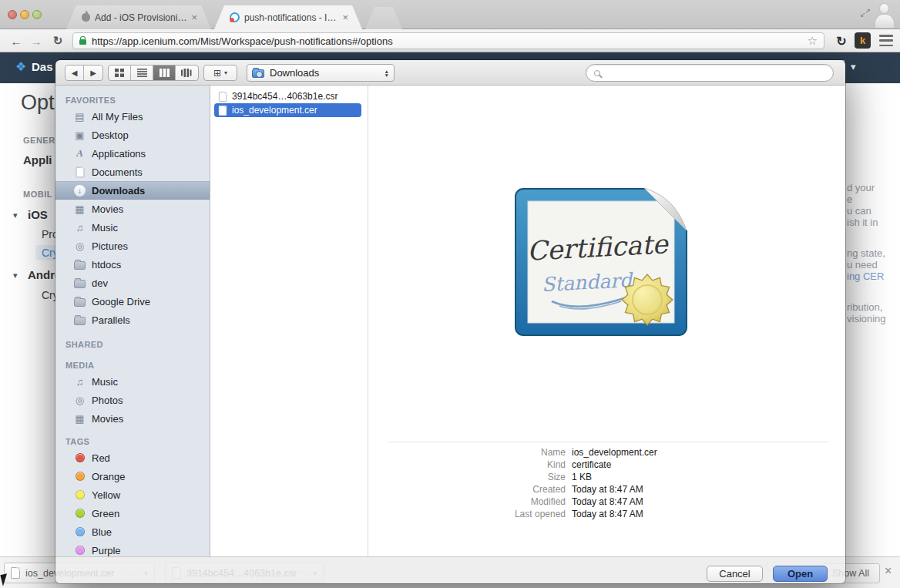  What do you see at coordinates (140, 18) in the screenshot?
I see `tab-title: Add - iOS Provisioning Pro` at bounding box center [140, 18].